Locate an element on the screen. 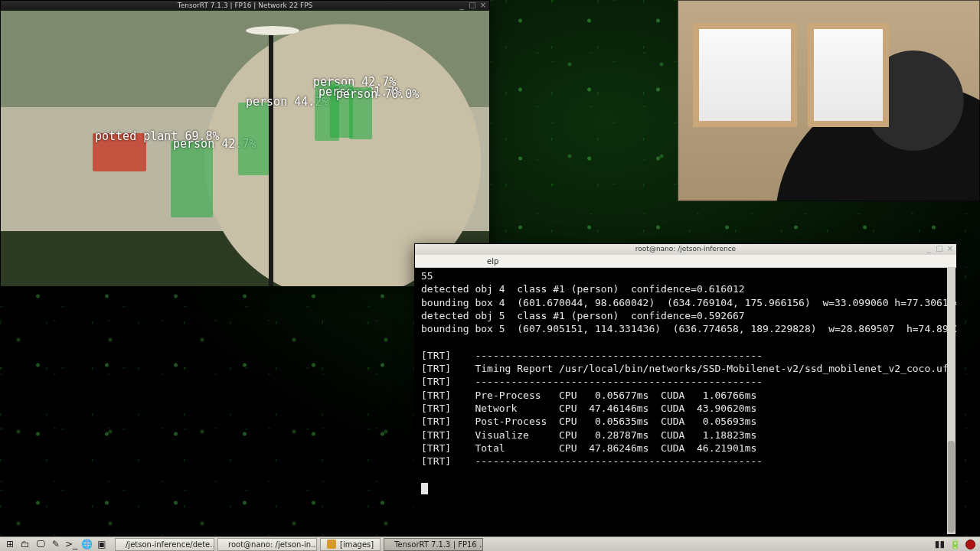 The height and width of the screenshot is (551, 980). applications-menu-icon: ⊞ is located at coordinates (10, 544).